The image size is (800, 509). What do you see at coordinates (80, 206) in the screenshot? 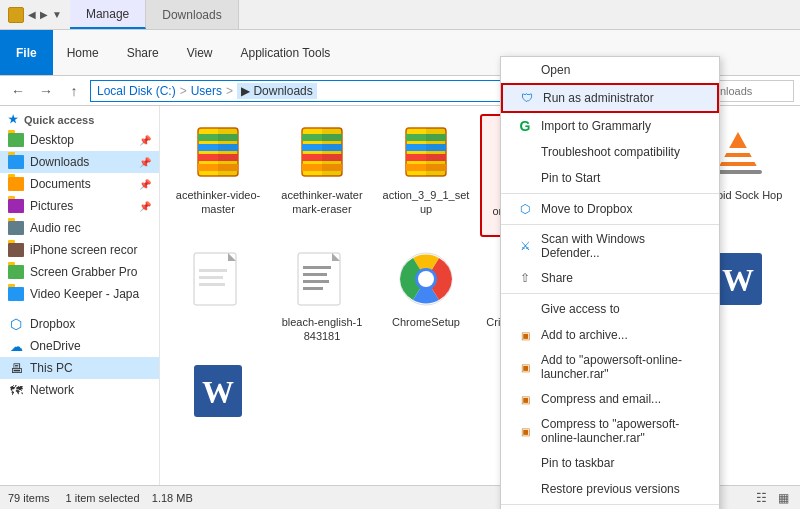
I see `sidebar-item-pictures: Pictures 📌` at bounding box center [80, 206].